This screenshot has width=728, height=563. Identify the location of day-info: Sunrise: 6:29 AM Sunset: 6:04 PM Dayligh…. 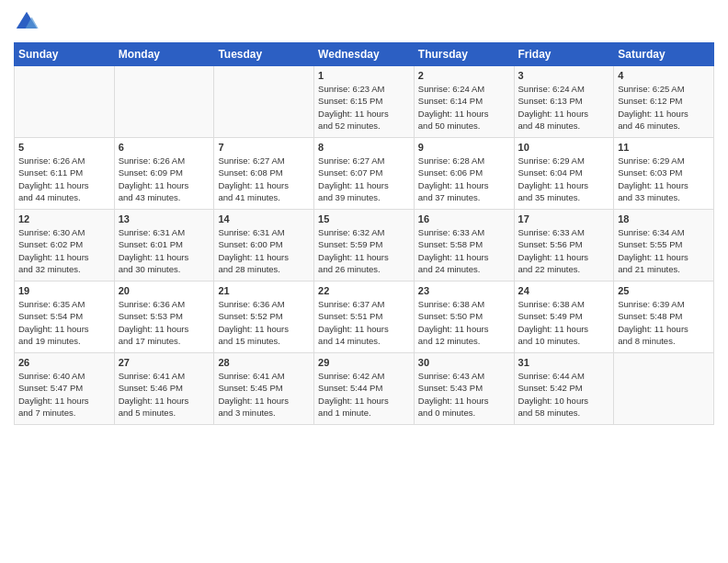
(564, 178).